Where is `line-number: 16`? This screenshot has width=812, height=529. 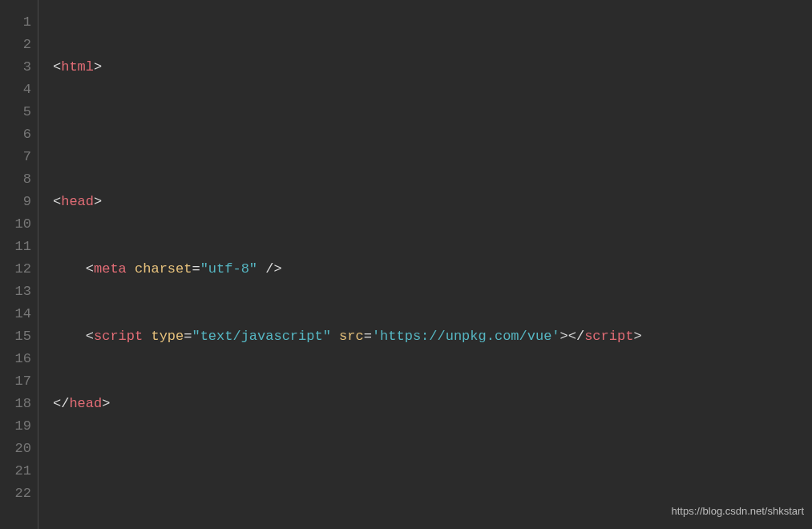 line-number: 16 is located at coordinates (16, 359).